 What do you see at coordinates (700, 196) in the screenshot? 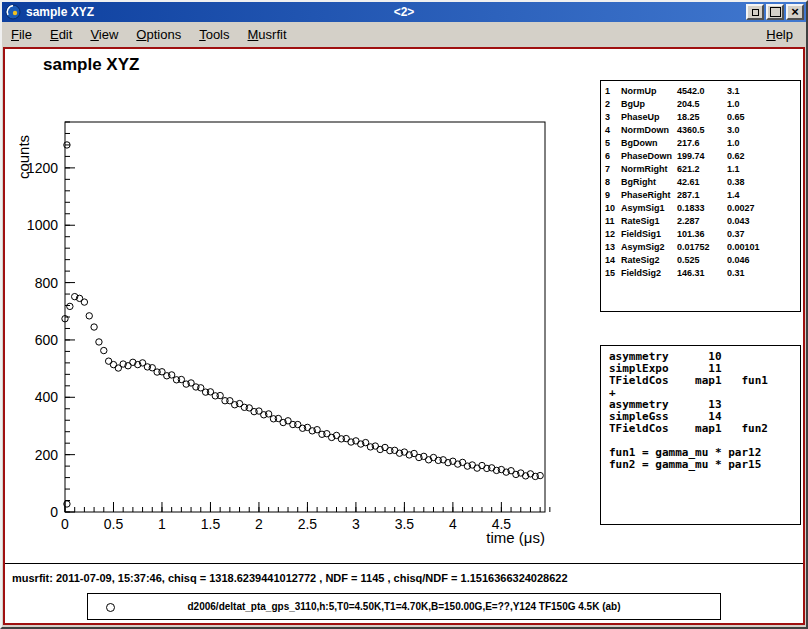
I see `fit-parameters-box: 1NormUp4542.03.12BgUp204.51.03PhaseUp18.…` at bounding box center [700, 196].